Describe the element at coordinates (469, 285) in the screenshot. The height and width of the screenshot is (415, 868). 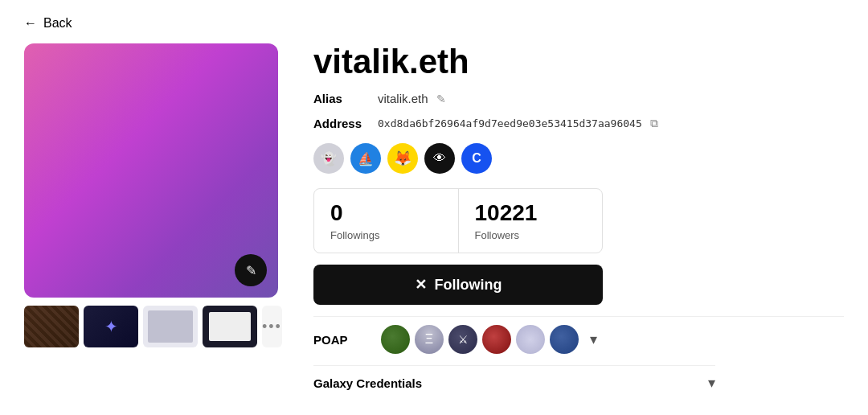
I see `following-label: Following` at that location.